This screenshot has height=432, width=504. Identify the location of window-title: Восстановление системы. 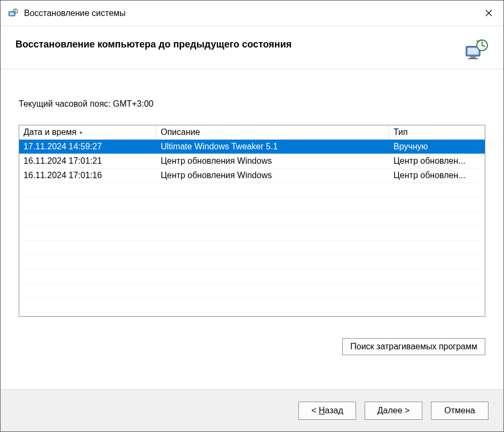
(249, 13).